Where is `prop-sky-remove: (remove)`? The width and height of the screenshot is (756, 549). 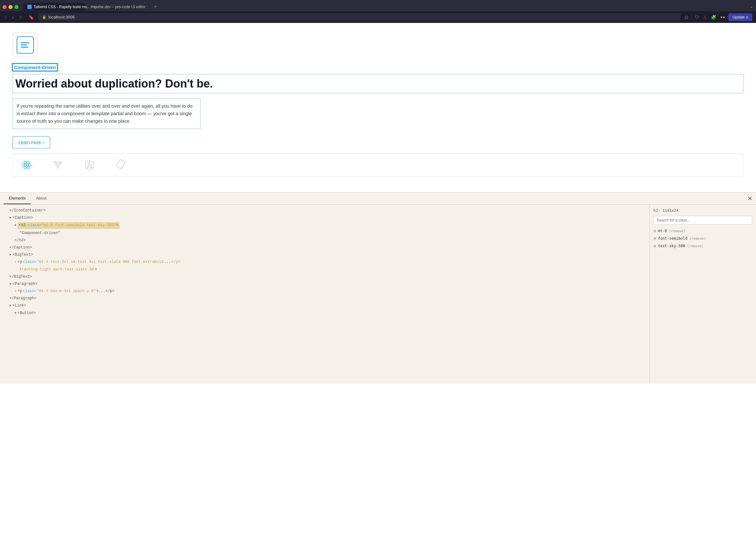 prop-sky-remove: (remove) is located at coordinates (695, 246).